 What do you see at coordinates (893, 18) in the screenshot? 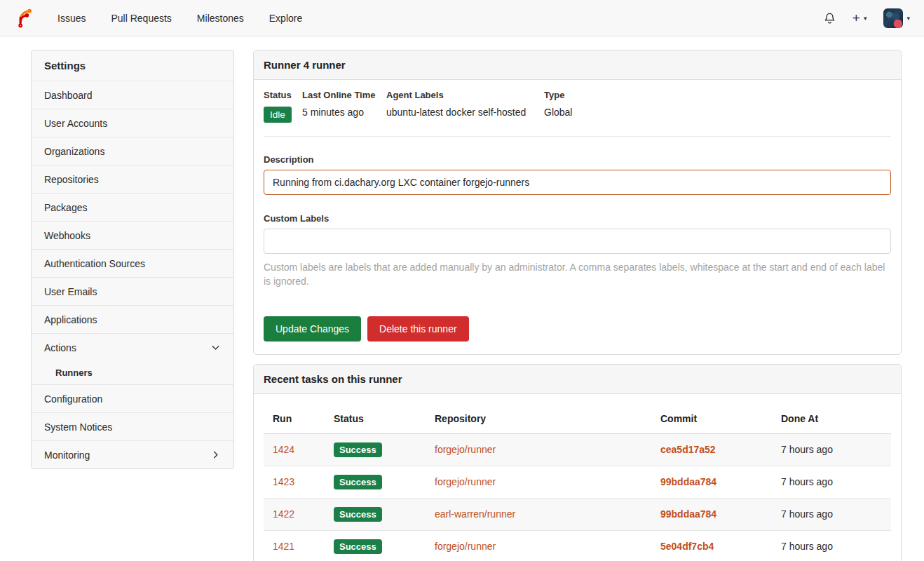
I see `user-avatar` at bounding box center [893, 18].